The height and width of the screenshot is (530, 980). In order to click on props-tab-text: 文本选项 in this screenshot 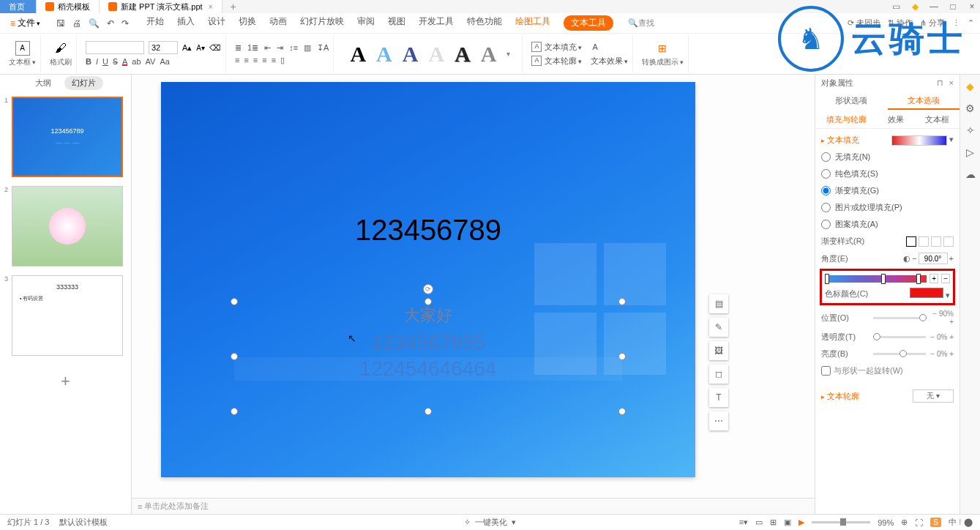, I will do `click(924, 100)`.